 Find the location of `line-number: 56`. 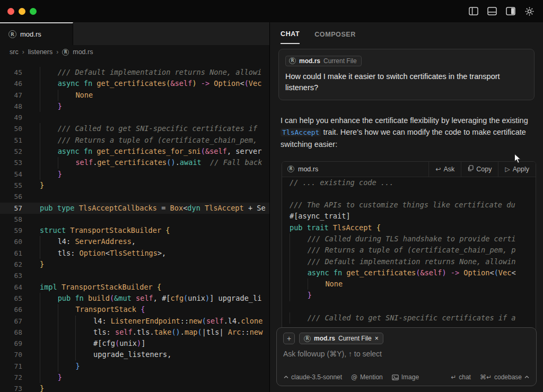

line-number: 56 is located at coordinates (11, 196).